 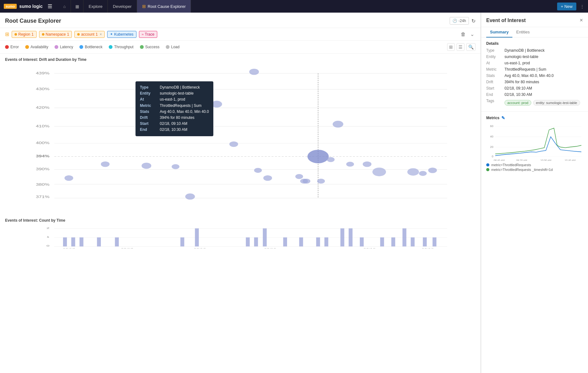 What do you see at coordinates (101, 34) in the screenshot?
I see `account-close-icon: ×` at bounding box center [101, 34].